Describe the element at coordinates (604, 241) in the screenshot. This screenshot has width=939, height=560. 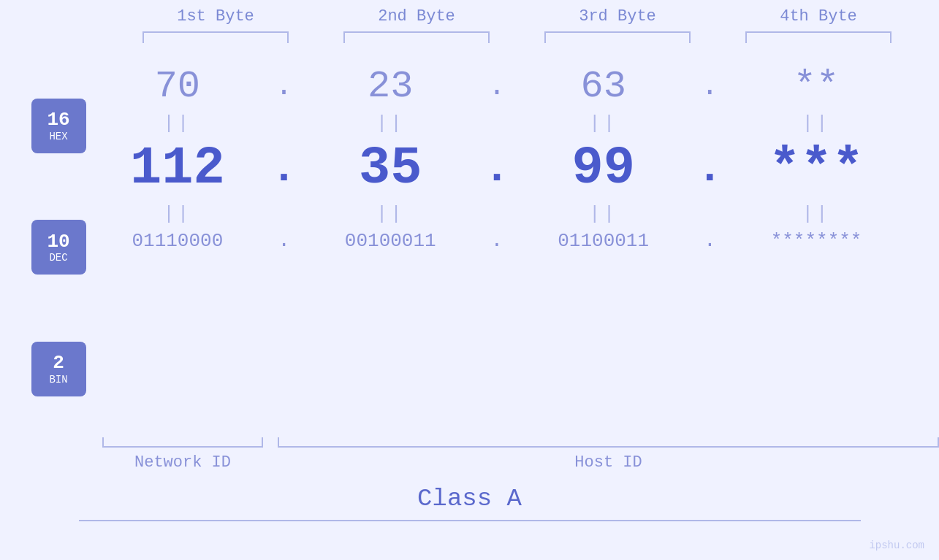
I see `bin-b3: 01100011` at that location.